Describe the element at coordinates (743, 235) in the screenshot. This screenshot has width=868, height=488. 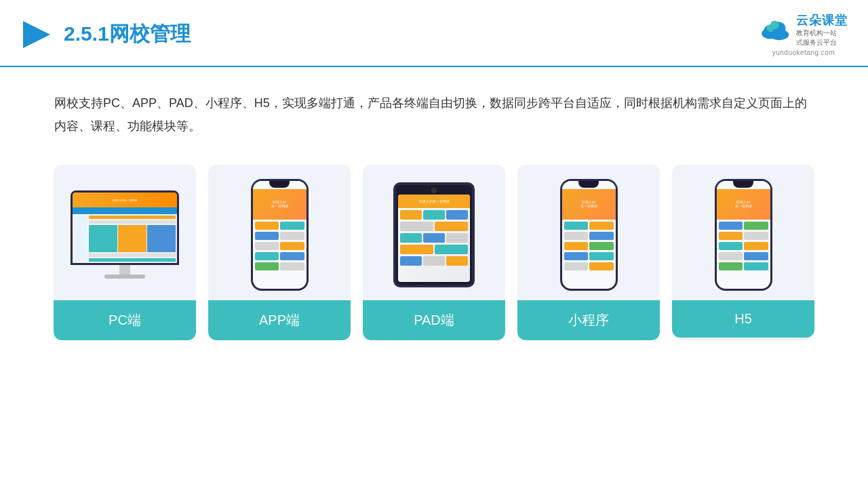
I see `h5-phone-frame: 职通人的第一堂网课` at that location.